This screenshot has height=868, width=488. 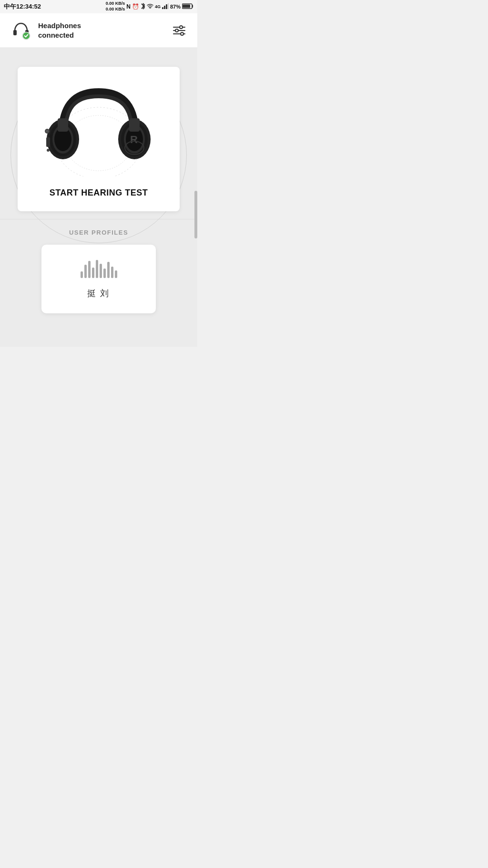 I want to click on status-time: 中午12:34:52, so click(x=22, y=7).